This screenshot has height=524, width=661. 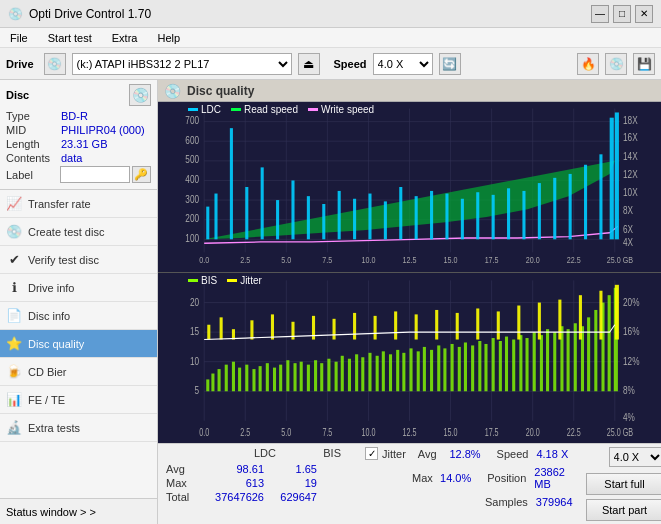 What do you see at coordinates (635, 457) in the screenshot?
I see `test-speed-select: 4.0 X` at bounding box center [635, 457].